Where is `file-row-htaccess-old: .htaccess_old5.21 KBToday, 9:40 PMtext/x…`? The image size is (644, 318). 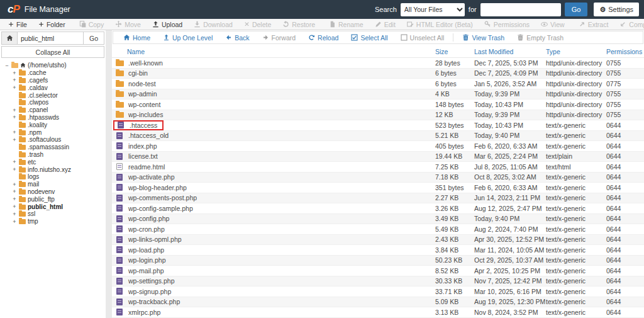
file-row-htaccess-old: .htaccess_old5.21 KBToday, 9:40 PMtext/x… is located at coordinates (378, 136).